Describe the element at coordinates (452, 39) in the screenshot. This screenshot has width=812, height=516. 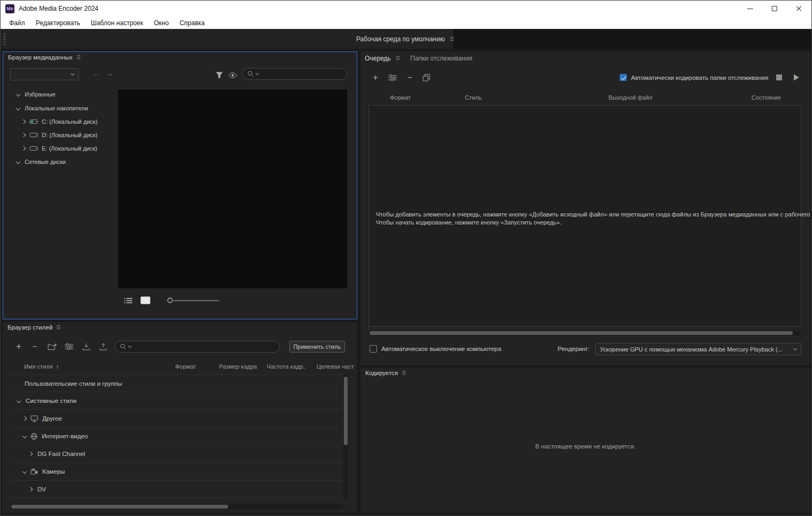
I see `workspace-menu-icon: ☰` at that location.